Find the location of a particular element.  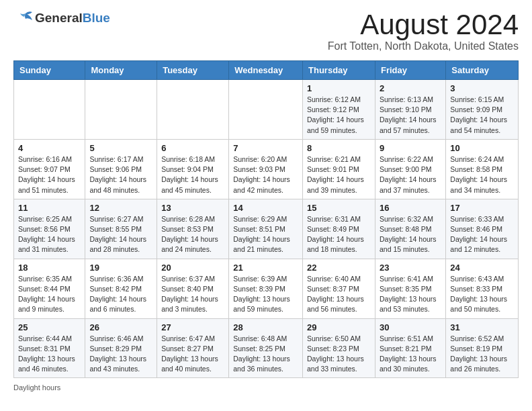

calendar-cell: 9Sunrise: 6:22 AMSunset: 9:00 PMDaylight… is located at coordinates (410, 169).